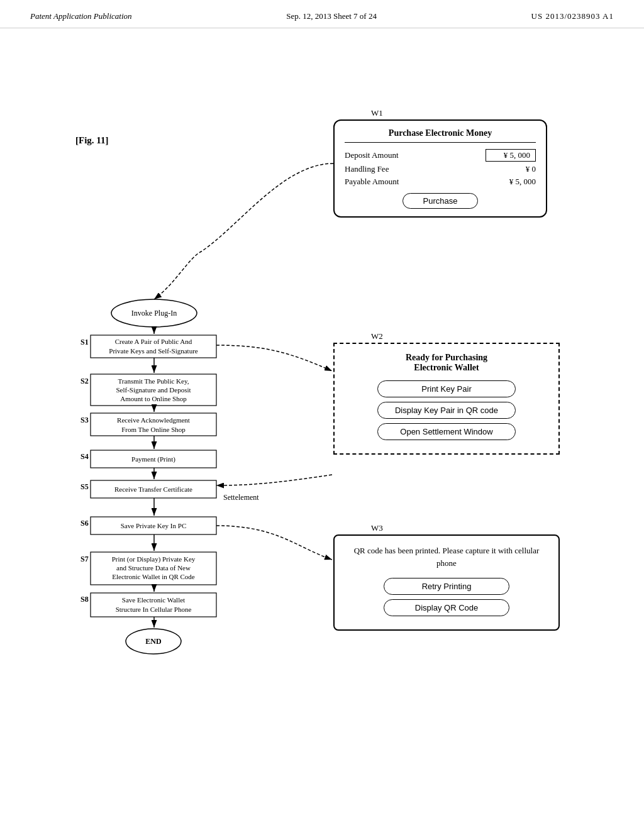 The image size is (644, 830). Describe the element at coordinates (331, 16) in the screenshot. I see `header-center: Sep. 12, 2013 Sheet 7 of 24` at that location.